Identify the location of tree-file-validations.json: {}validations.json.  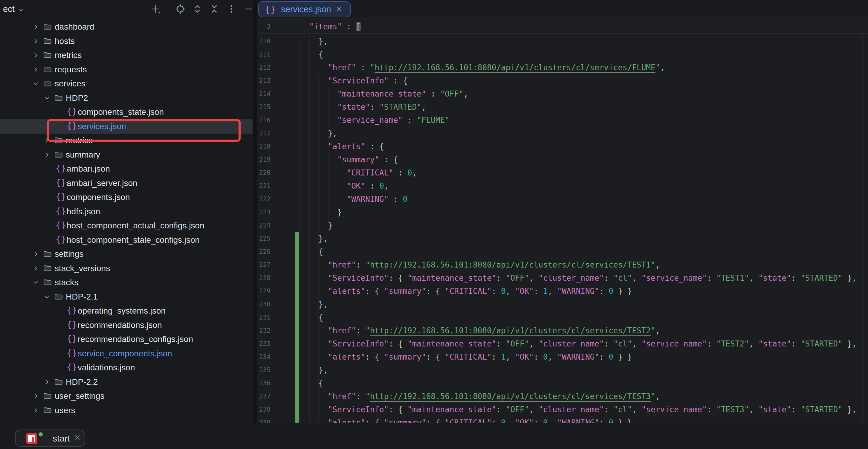
(126, 368).